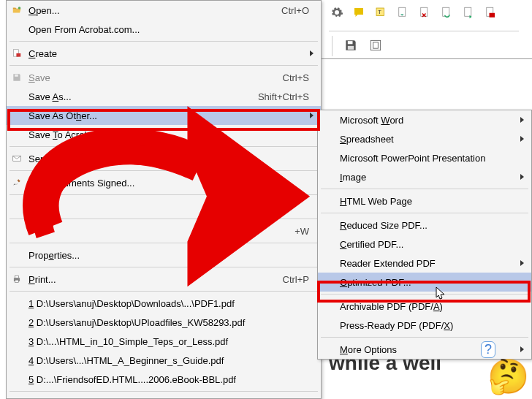 The image size is (532, 399). Describe the element at coordinates (164, 29) in the screenshot. I see `file-menu-item-open-acrobat: Open From Acrobat.com...` at that location.